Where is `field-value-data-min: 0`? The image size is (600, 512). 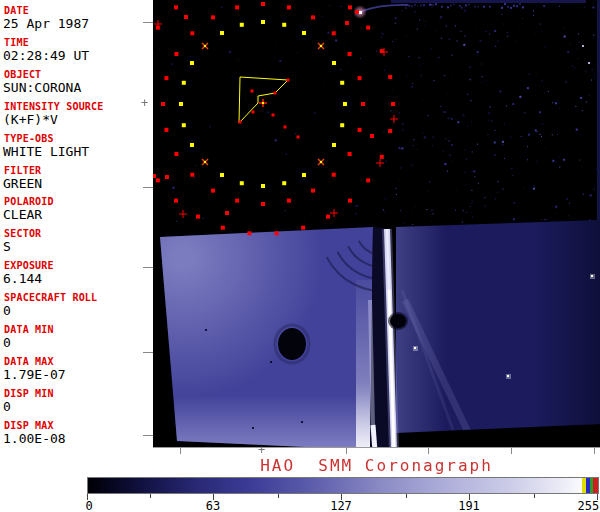 field-value-data-min: 0 is located at coordinates (7, 342).